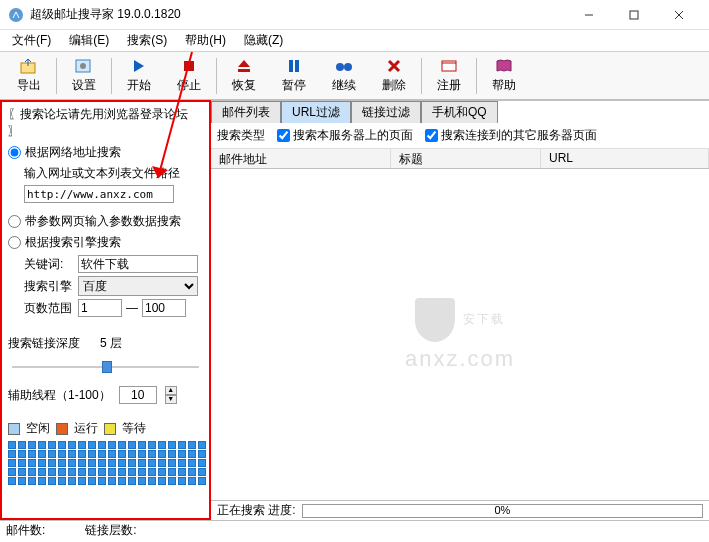 This screenshot has height=542, width=709. Describe the element at coordinates (110, 530) in the screenshot. I see `status-link-depth: 链接层数:` at that location.